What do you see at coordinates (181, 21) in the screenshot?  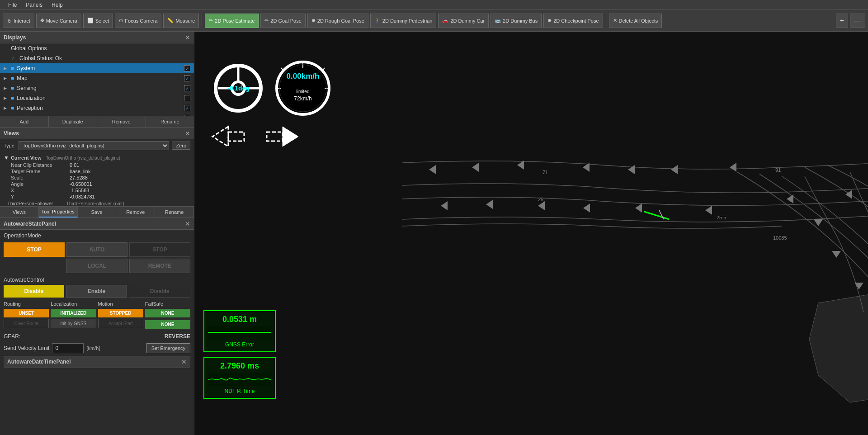 I see `measure-button: 📏 Measure` at bounding box center [181, 21].